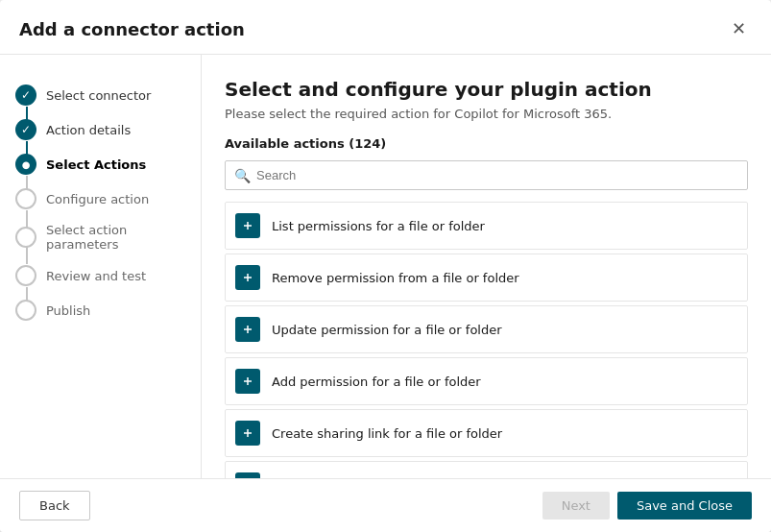 The width and height of the screenshot is (771, 532). What do you see at coordinates (26, 237) in the screenshot?
I see `step-icon-select-action-parameters` at bounding box center [26, 237].